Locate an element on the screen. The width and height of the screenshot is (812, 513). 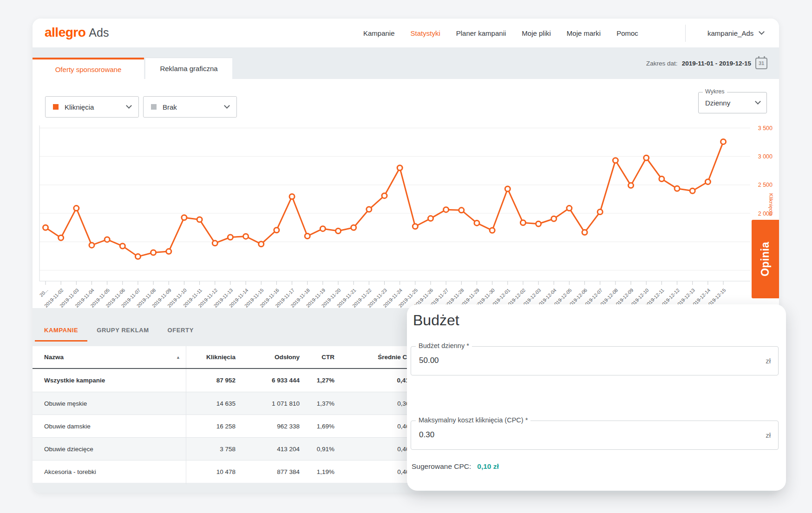
header: allegroAds KampanieStatystykiPlaner kamp… is located at coordinates (406, 33).